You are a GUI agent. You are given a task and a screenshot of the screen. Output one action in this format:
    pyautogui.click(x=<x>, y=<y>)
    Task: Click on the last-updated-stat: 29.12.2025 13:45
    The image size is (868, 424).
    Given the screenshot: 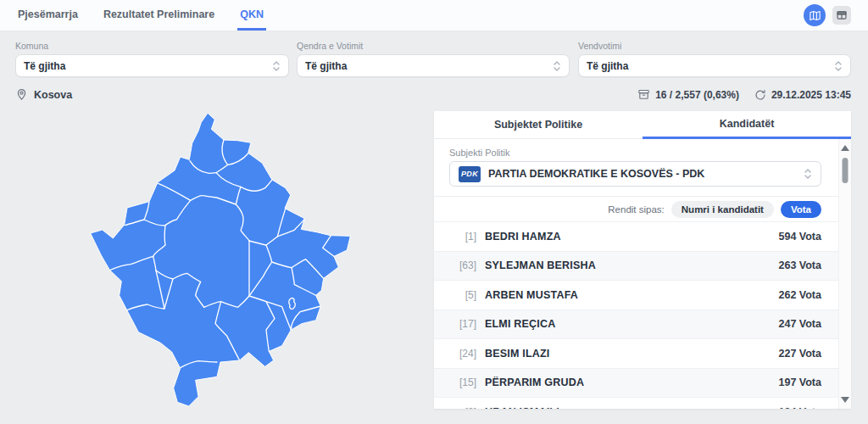 What is the action you would take?
    pyautogui.click(x=803, y=95)
    